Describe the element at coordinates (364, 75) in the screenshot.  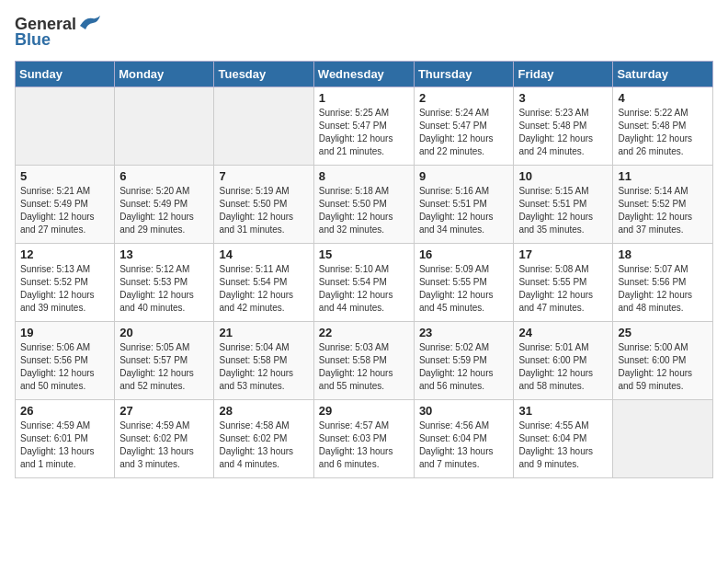
I see `calendar-header-row: SundayMondayTuesdayWednesdayThursdayFrid…` at that location.